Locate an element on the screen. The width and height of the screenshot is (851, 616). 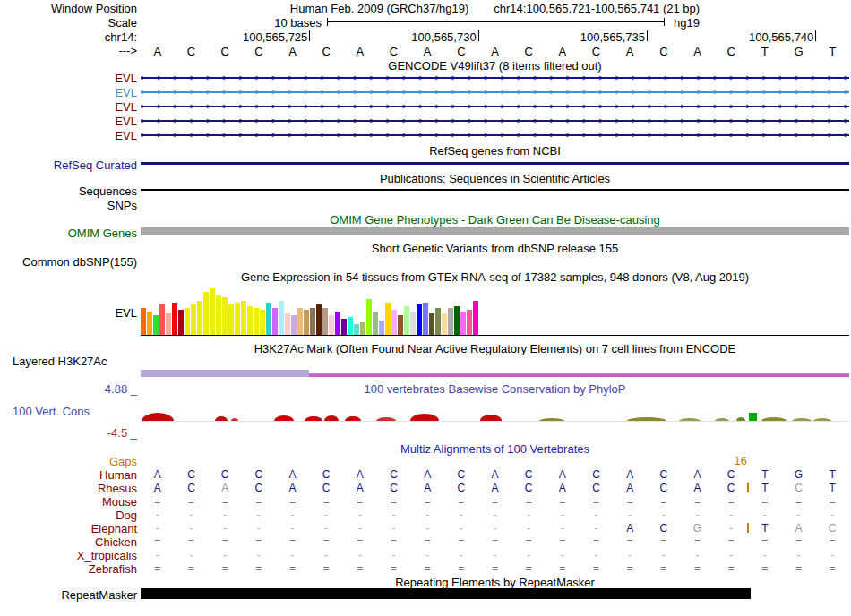
species-label-x_tropicalis: X_tropicalis is located at coordinates (68, 555).